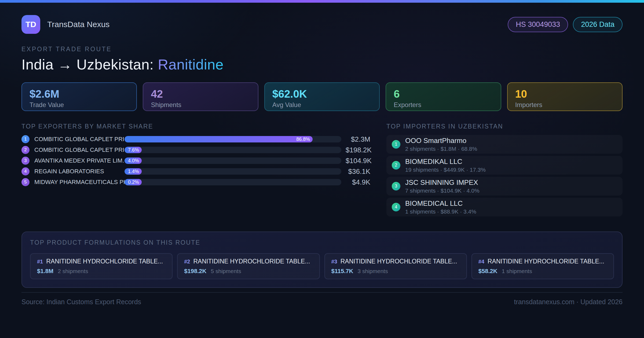 This screenshot has height=338, width=644. I want to click on importer-meta: 19 shipments · $449.9K · 17.3%, so click(445, 170).